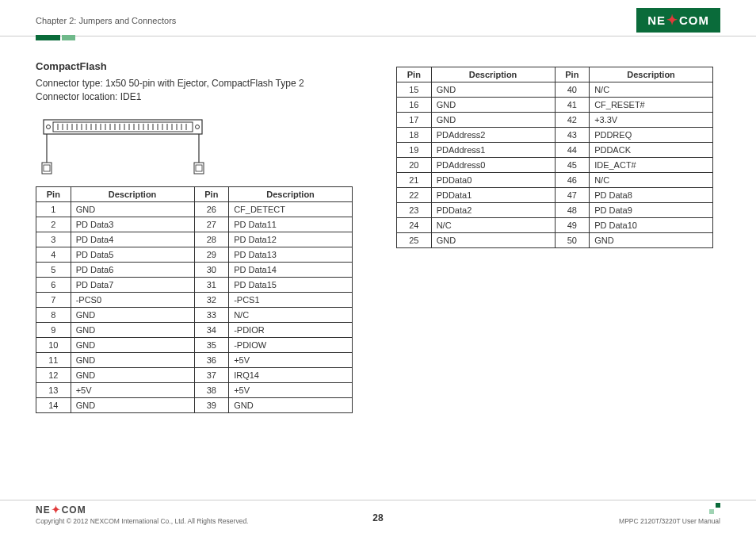 This screenshot has width=756, height=533. Describe the element at coordinates (54, 360) in the screenshot. I see `pin-cell: 11` at that location.